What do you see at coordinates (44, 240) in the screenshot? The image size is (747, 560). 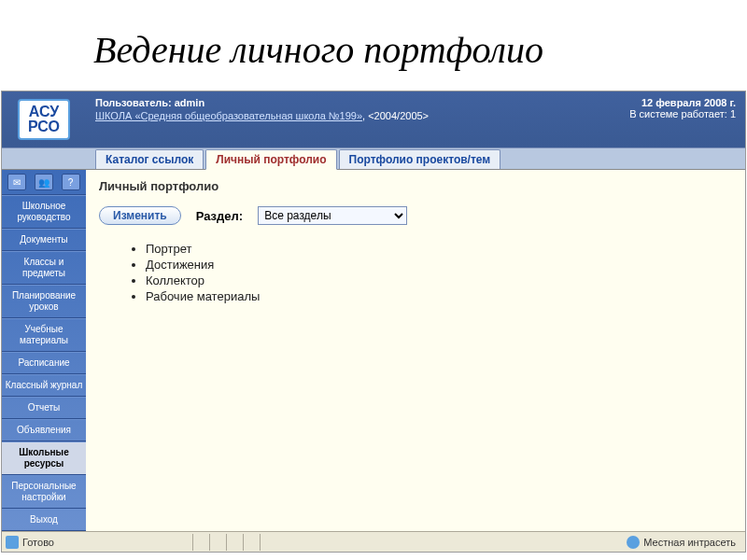 I see `sidebar-item-documents: Документы` at bounding box center [44, 240].